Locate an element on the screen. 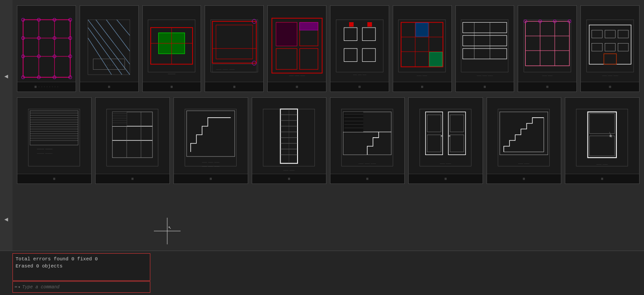  thumbnail-6: ____ ____ ____ ⊞ is located at coordinates (359, 49).